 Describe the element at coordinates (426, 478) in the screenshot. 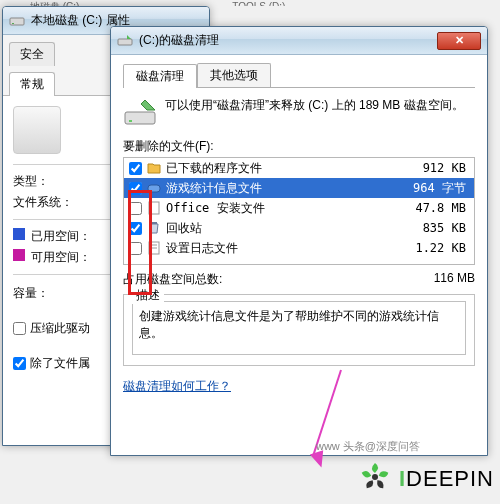

I see `brand-logo: IDEEPIN` at that location.